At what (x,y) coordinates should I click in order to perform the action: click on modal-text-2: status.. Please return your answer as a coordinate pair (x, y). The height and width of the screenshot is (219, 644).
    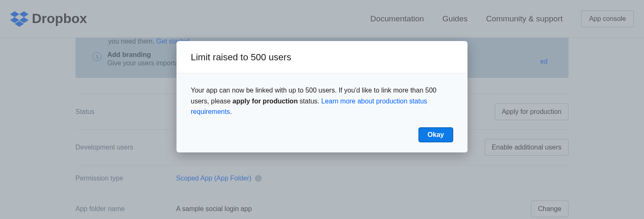
    Looking at the image, I should click on (309, 101).